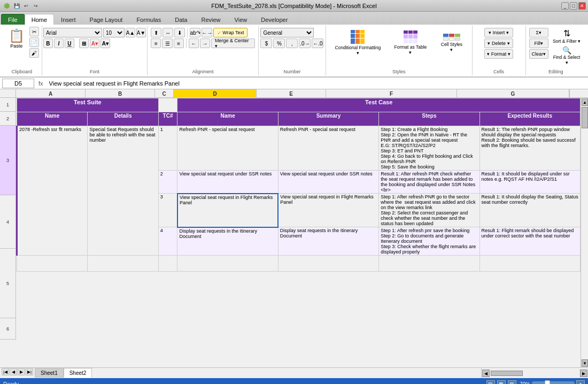 The height and width of the screenshot is (384, 588). What do you see at coordinates (165, 94) in the screenshot?
I see `col-header-c: C` at bounding box center [165, 94].